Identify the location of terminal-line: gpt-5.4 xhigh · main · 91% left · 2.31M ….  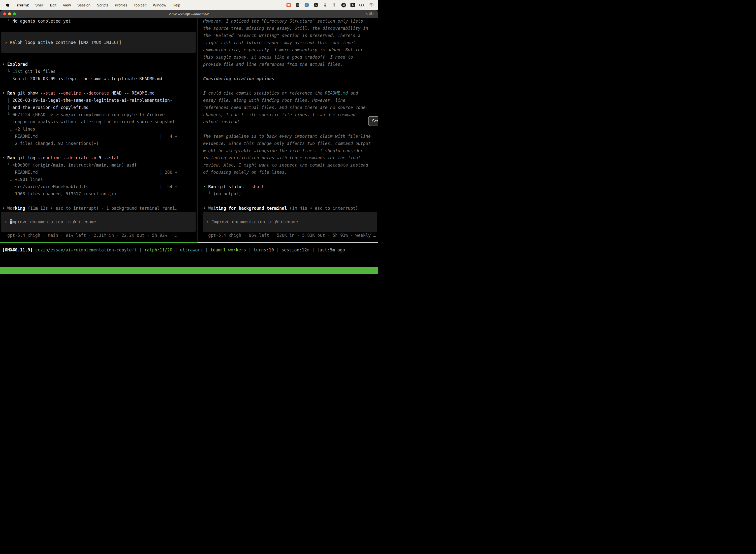
(100, 235).